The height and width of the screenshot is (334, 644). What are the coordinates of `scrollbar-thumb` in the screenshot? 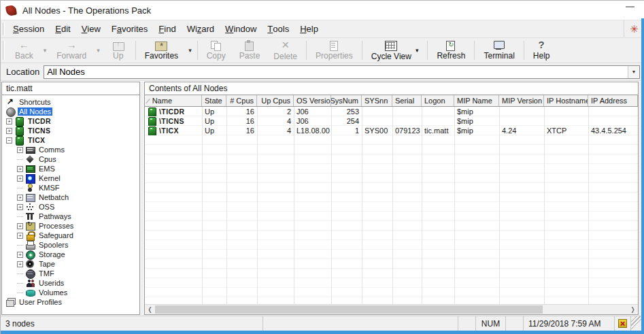 It's located at (349, 310).